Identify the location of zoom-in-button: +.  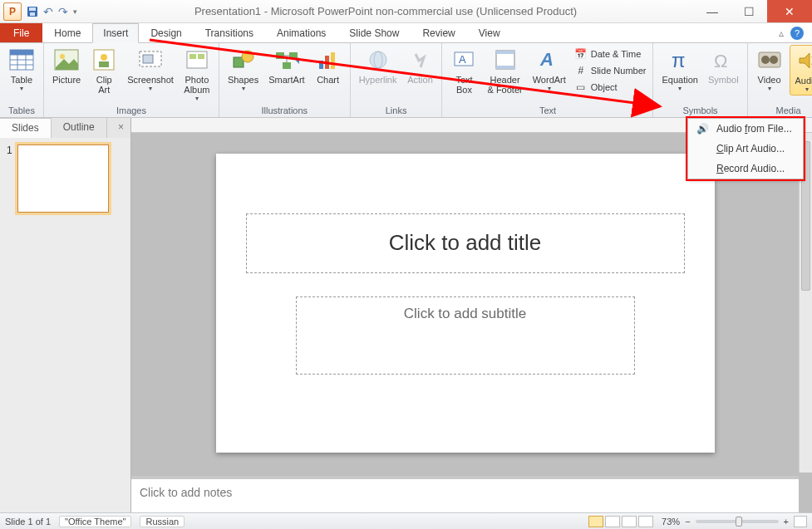
(786, 522).